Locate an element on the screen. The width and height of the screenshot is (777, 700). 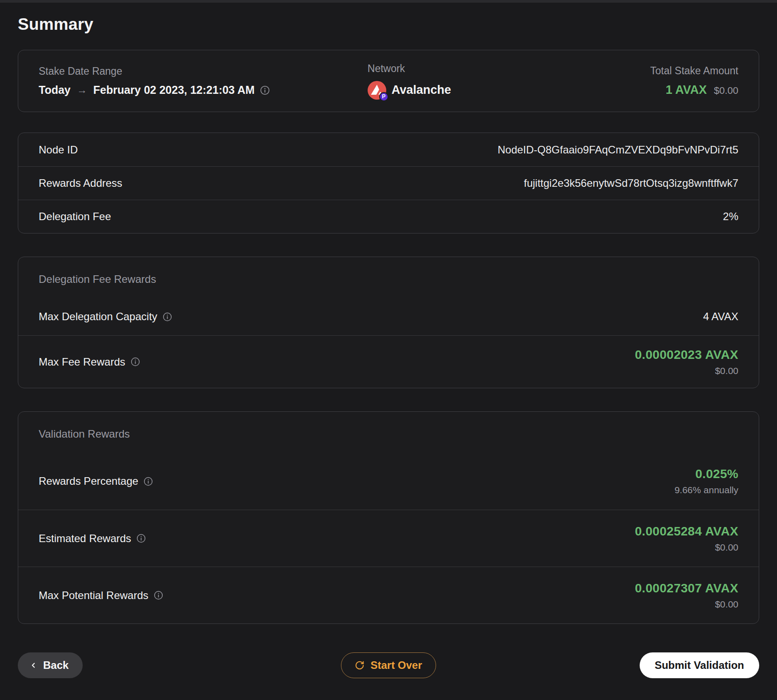
max-potential-rewards-label: Max Potential Rewards is located at coordinates (93, 595).